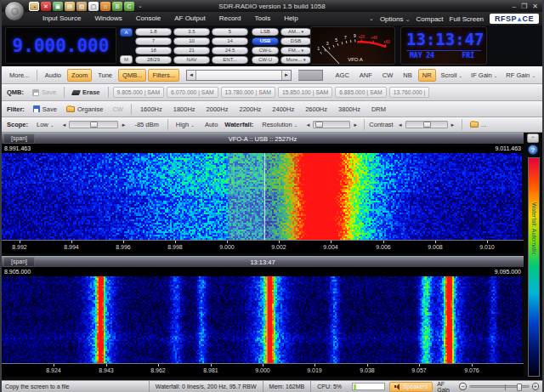 The height and width of the screenshot is (392, 544). I want to click on menu-help: Help, so click(291, 19).